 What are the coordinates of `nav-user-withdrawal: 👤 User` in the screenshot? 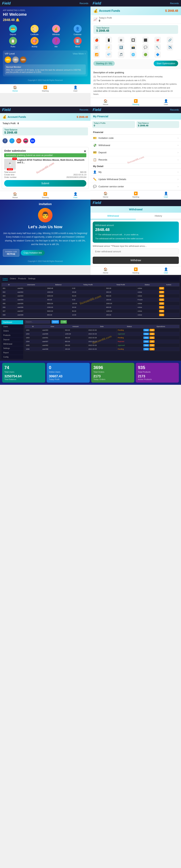 It's located at (166, 271).